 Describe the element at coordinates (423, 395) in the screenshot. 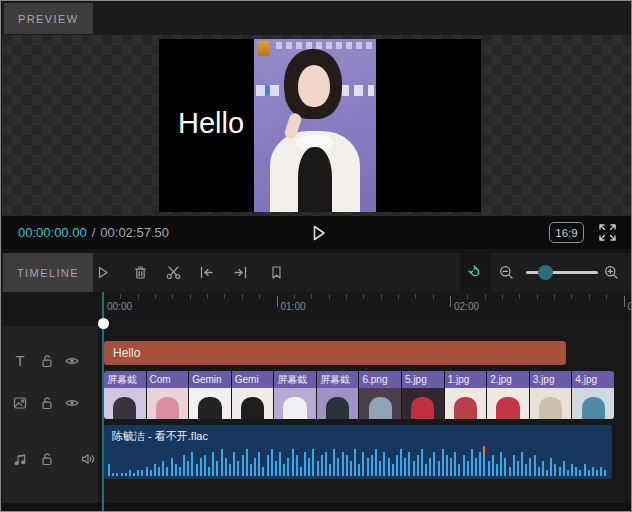

I see `image-clip: 5.jpg` at that location.